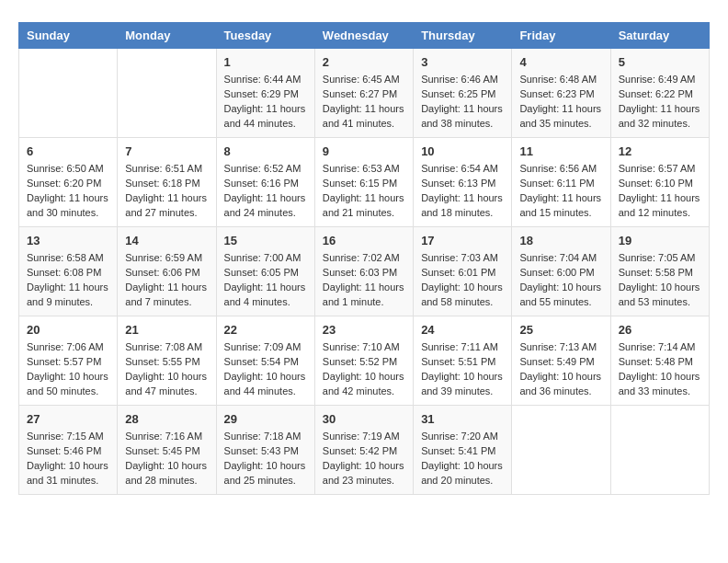 This screenshot has height=563, width=728. I want to click on day-cell: 3Sunrise: 6:46 AM Sunset: 6:25 PM Daylig…, so click(463, 94).